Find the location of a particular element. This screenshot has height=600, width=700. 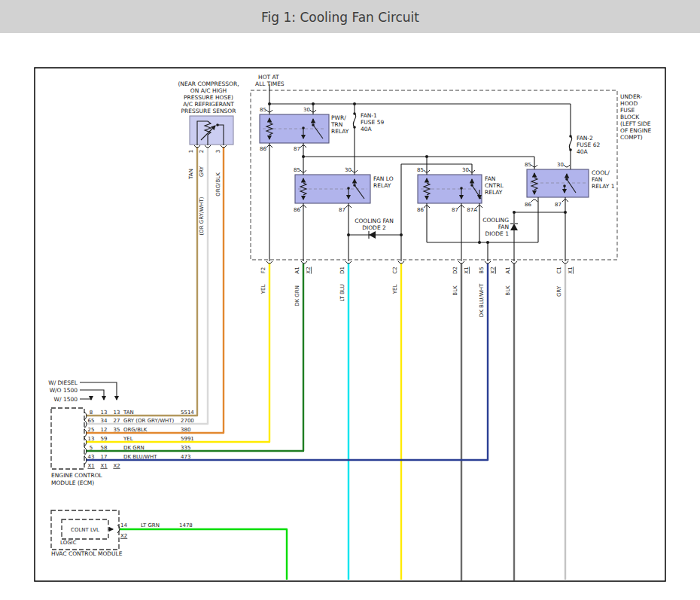

figure-title: Fig 1: Cooling Fan Circuit is located at coordinates (340, 17).